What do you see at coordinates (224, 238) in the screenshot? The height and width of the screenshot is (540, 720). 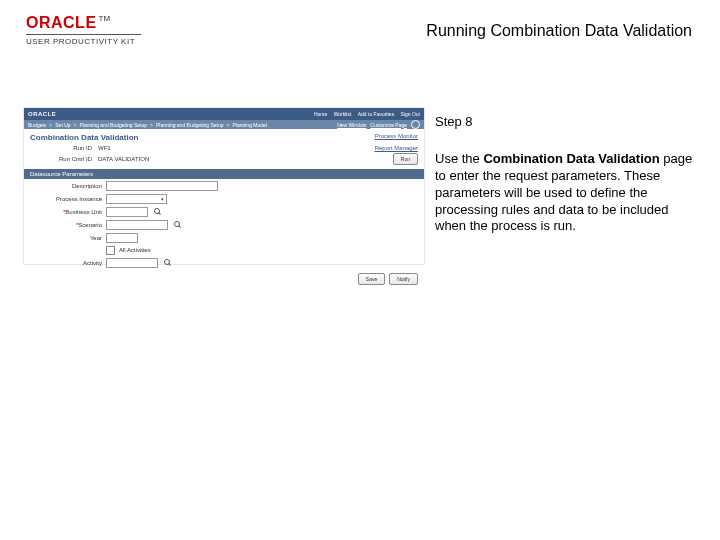 I see `param-row-year: Year` at bounding box center [224, 238].